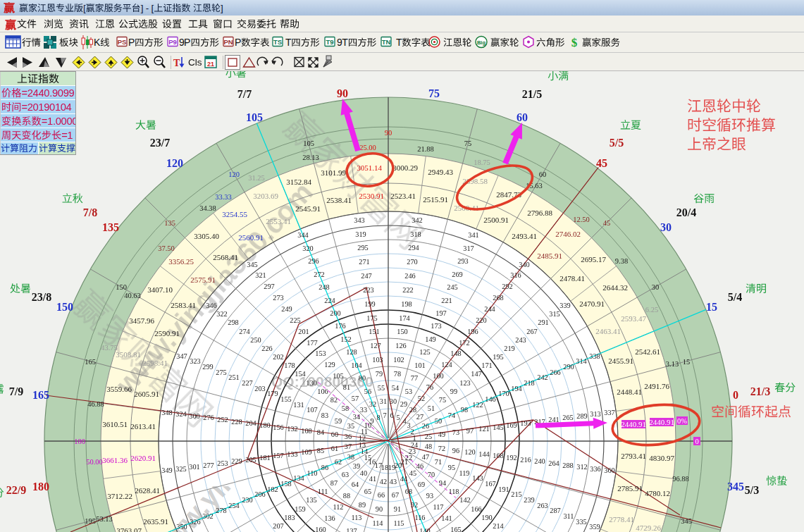 Image resolution: width=804 pixels, height=532 pixels. What do you see at coordinates (407, 290) in the screenshot?
I see `svg-text: 222` at bounding box center [407, 290].